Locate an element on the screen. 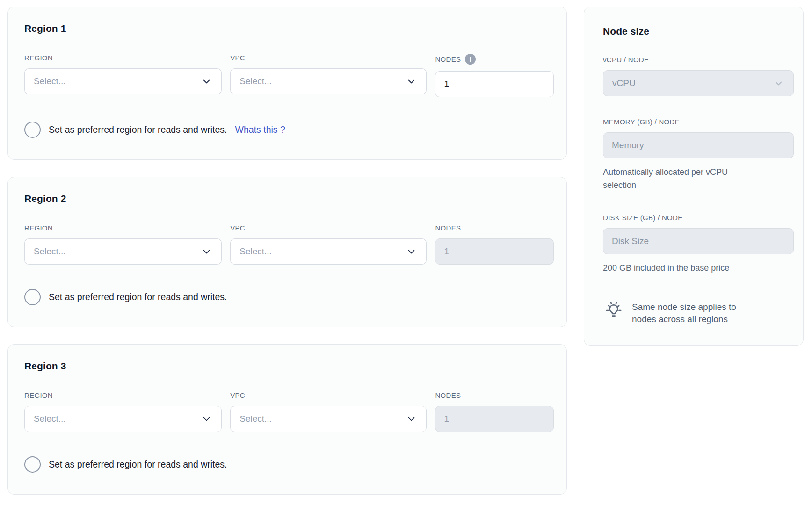 This screenshot has height=518, width=812. region-3-vpc-select: Select... is located at coordinates (328, 419).